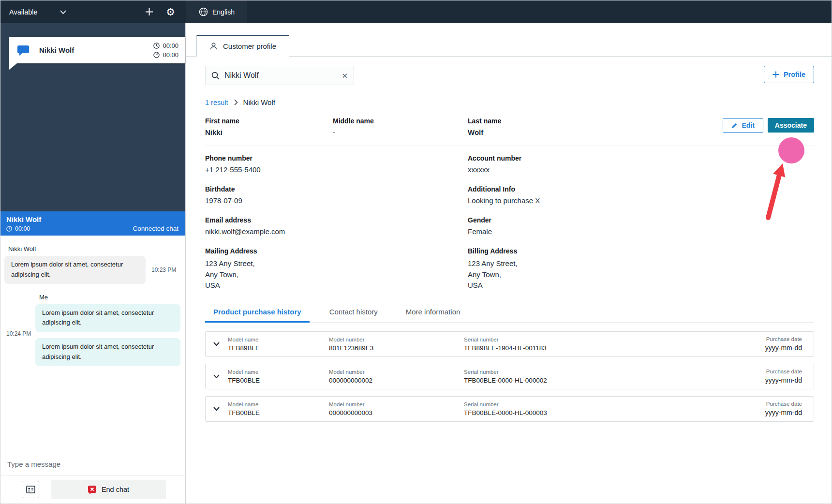  What do you see at coordinates (108, 489) in the screenshot?
I see `end-chat-button: End chat` at bounding box center [108, 489].